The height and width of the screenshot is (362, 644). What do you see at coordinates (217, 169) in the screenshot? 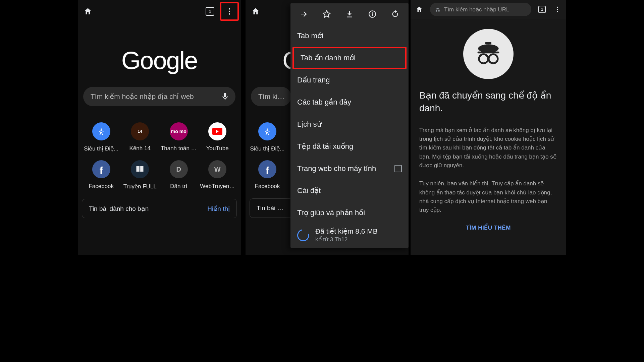
I see `shortcut-icon: W` at bounding box center [217, 169].